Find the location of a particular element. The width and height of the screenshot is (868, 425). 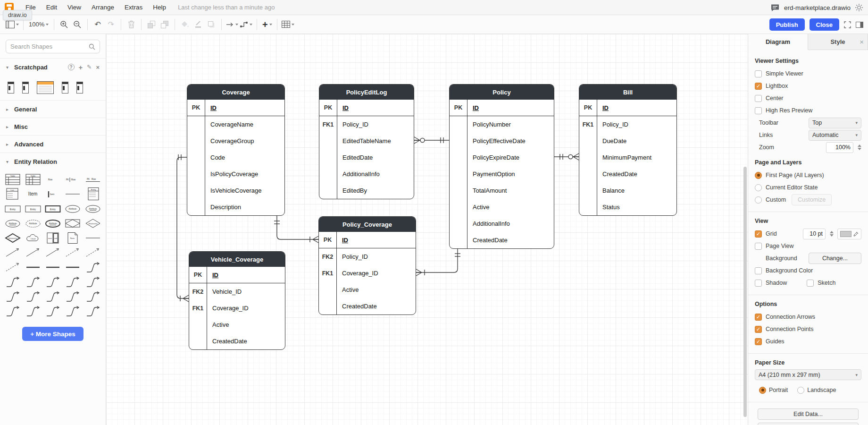

palette-shape-diamondBold: Relationship is located at coordinates (13, 238).